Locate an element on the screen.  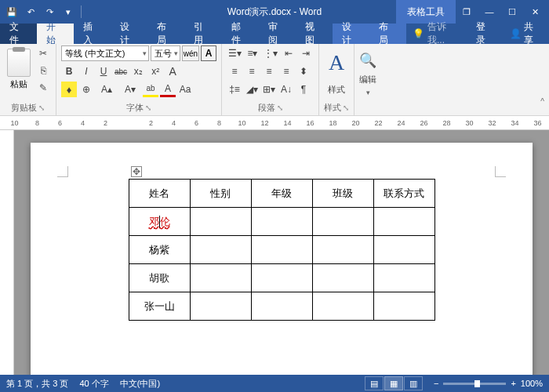
vertical-ruler is located at coordinates (7, 252).